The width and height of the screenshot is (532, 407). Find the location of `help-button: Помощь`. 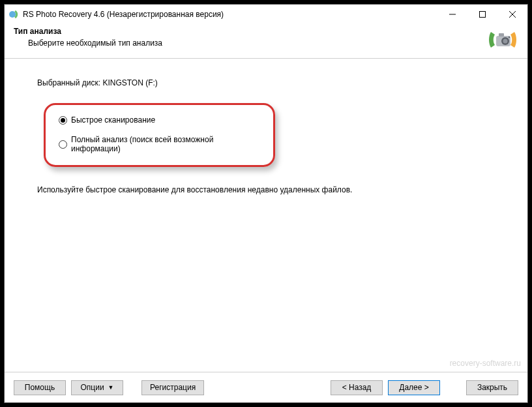

help-button: Помощь is located at coordinates (40, 387).